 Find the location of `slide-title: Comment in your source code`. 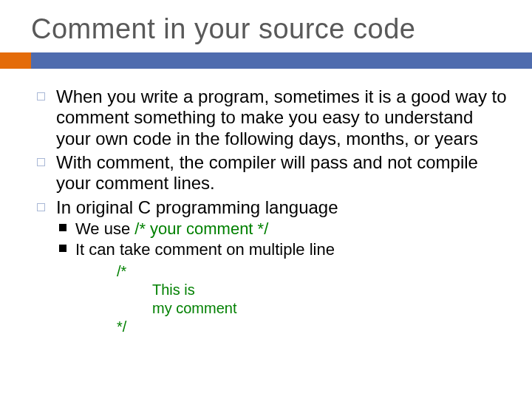

slide-title: Comment in your source code is located at coordinates (266, 27).